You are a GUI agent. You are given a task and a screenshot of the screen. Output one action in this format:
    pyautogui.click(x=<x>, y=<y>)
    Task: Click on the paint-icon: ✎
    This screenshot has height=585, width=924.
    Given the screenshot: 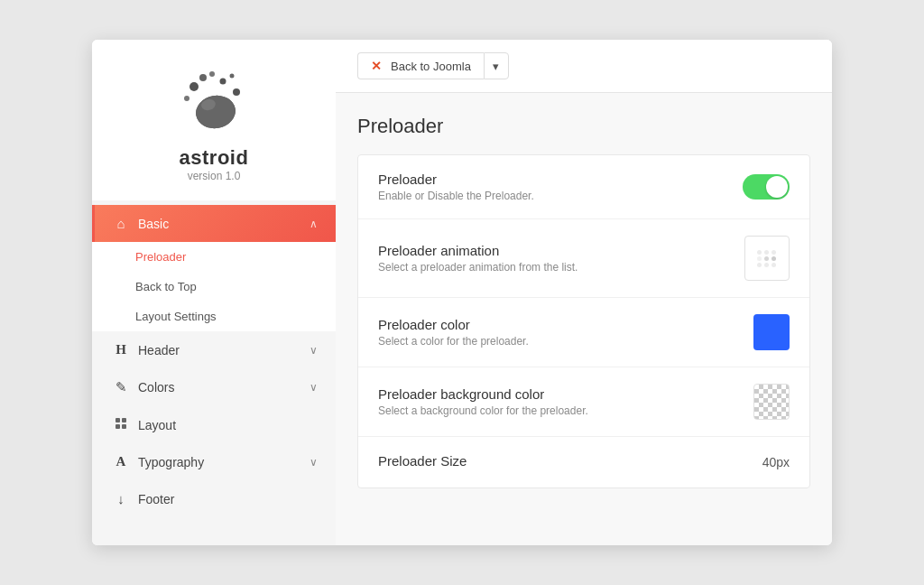 What is the action you would take?
    pyautogui.click(x=121, y=387)
    